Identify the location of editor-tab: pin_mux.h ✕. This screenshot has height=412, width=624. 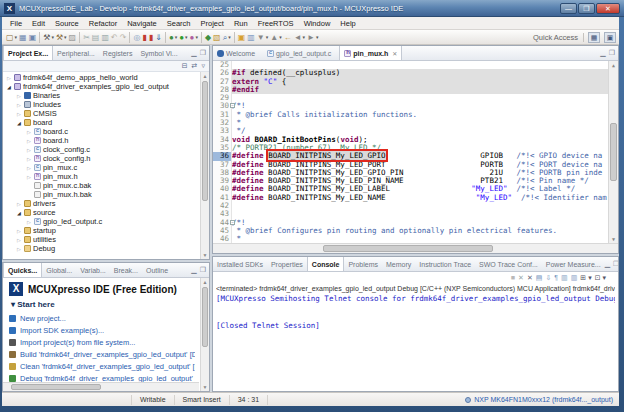
(370, 53).